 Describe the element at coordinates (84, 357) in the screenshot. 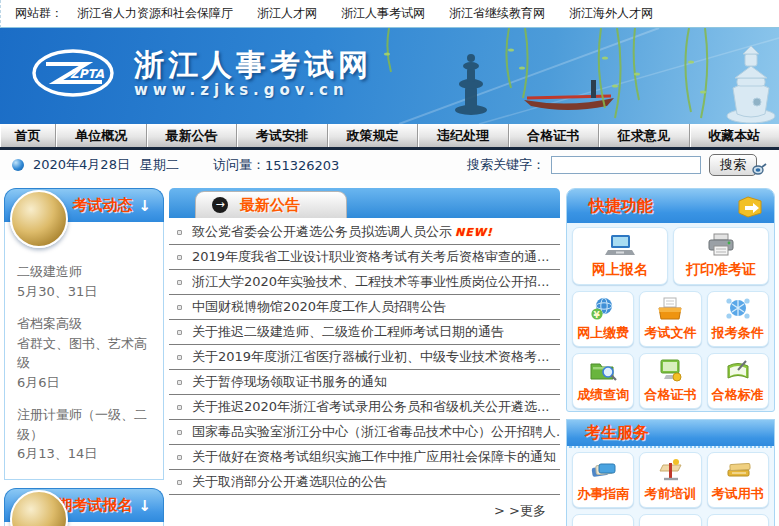

I see `left-sidebar: 考试动态 ↓ 二级建造师 5月30、31日 省档案高级 省群文、图书、艺术高级 …` at that location.